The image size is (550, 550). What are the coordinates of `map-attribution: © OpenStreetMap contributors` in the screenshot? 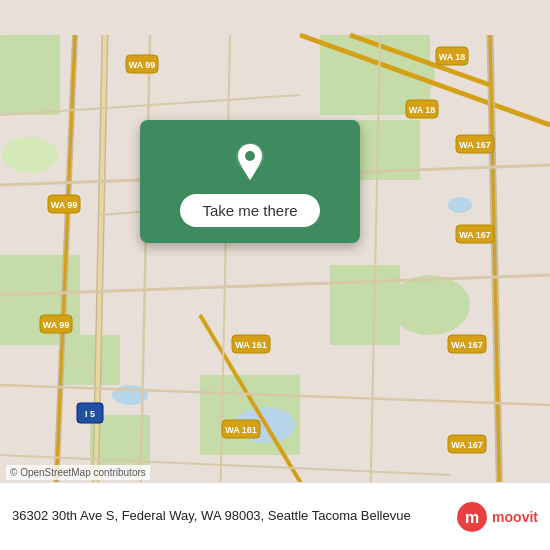 It's located at (78, 472).